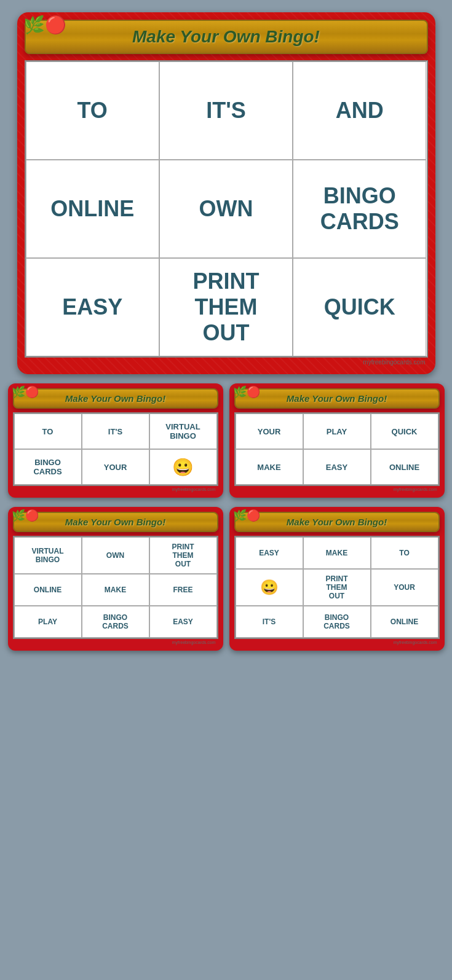 Image resolution: width=452 pixels, height=980 pixels. What do you see at coordinates (116, 441) in the screenshot?
I see `small-card-left: 🌿🔴 Make Your Own Bingo! TOIT'SVIRTUALBIN…` at bounding box center [116, 441].